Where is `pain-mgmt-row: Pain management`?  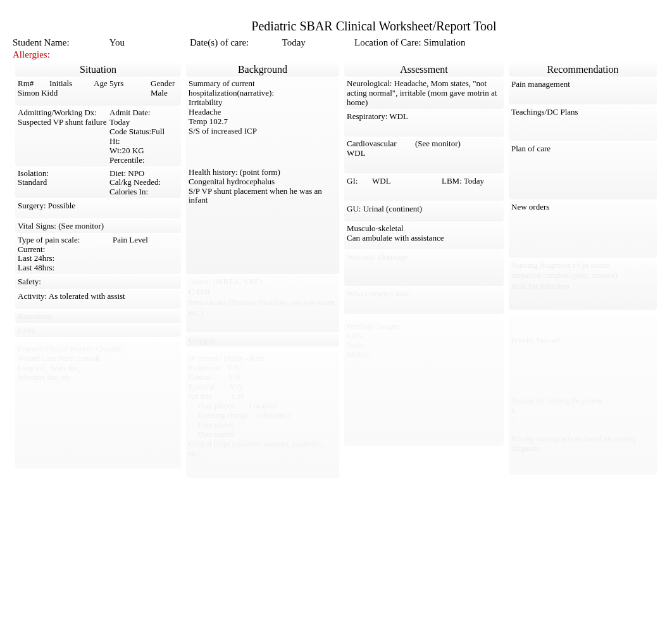 pain-mgmt-row: Pain management is located at coordinates (583, 91).